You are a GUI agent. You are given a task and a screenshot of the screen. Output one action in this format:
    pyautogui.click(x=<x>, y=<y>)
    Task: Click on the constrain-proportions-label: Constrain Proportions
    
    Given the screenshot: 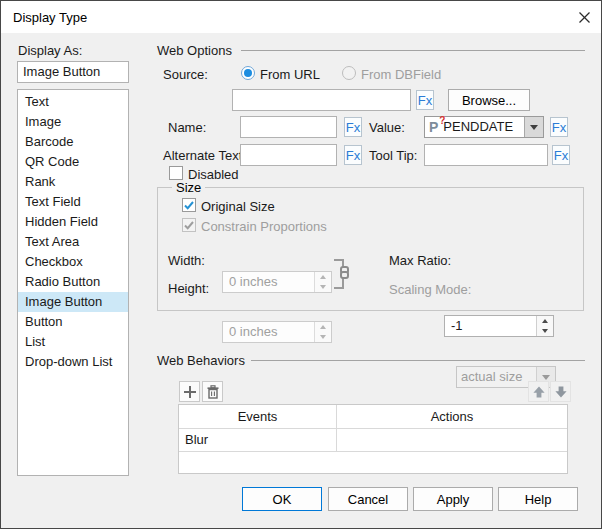 What is the action you would take?
    pyautogui.click(x=264, y=226)
    